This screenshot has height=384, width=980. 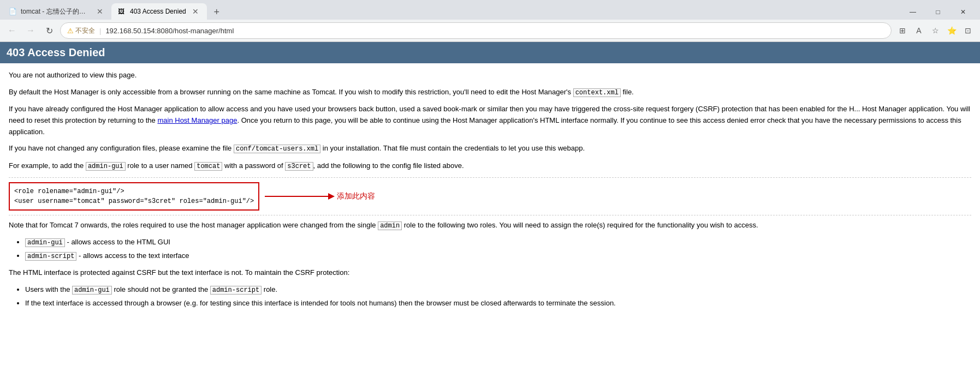 I want to click on p5-after2: , add the following to the config file l…, so click(x=389, y=166).